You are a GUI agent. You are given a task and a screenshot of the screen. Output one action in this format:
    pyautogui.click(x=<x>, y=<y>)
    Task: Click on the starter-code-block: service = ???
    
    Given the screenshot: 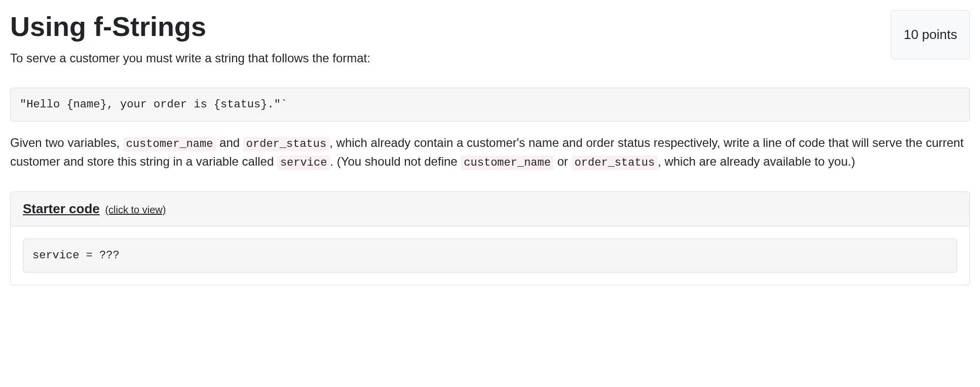 What is the action you would take?
    pyautogui.click(x=490, y=255)
    